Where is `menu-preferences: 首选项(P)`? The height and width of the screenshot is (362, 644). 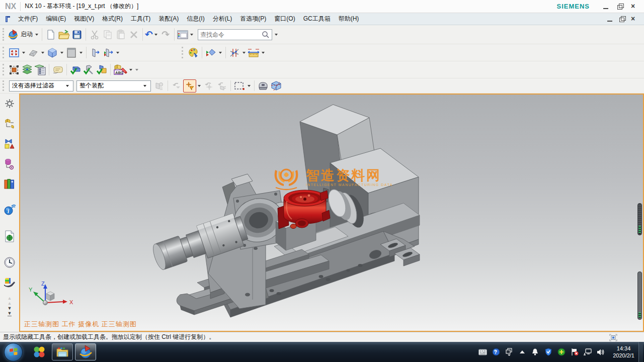
menu-preferences: 首选项(P) is located at coordinates (253, 19).